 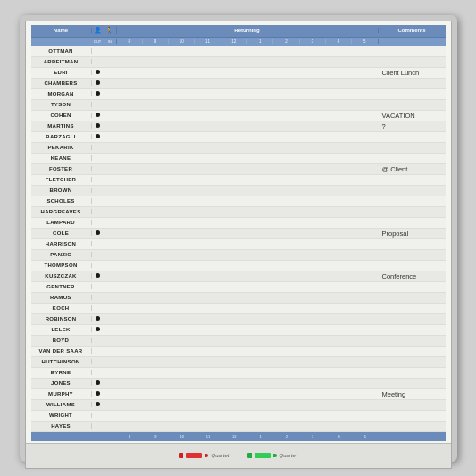 What do you see at coordinates (413, 116) in the screenshot?
I see `cell-comment: VACATION` at bounding box center [413, 116].